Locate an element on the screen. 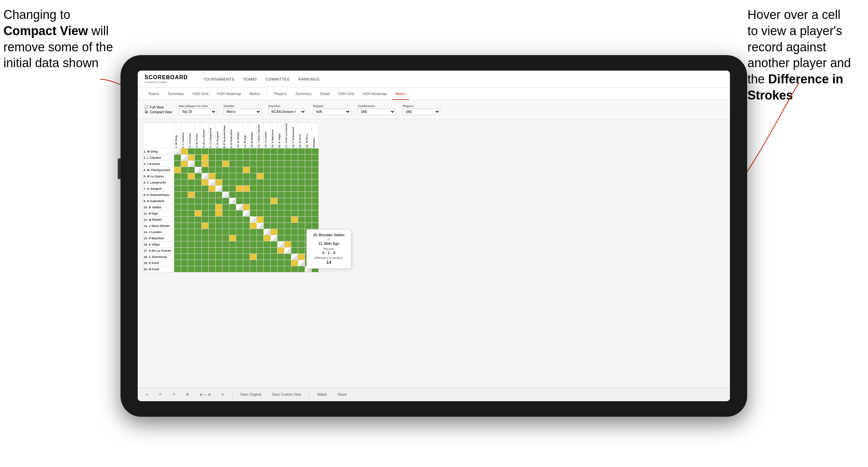  settings-button: ⚙ is located at coordinates (187, 395).